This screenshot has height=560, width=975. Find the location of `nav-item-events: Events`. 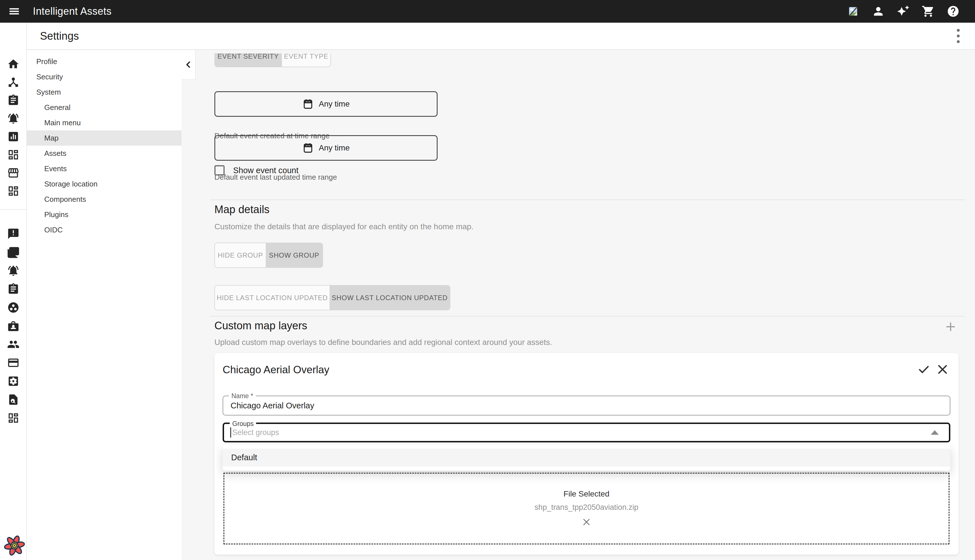

nav-item-events: Events is located at coordinates (104, 168).